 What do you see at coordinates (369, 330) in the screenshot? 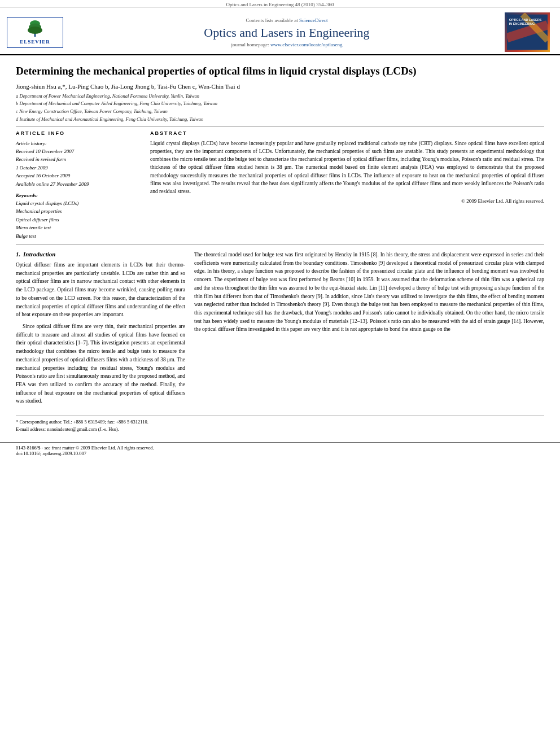
I see `body-right: The theoretical model used for bulge tes…` at bounding box center [369, 330].